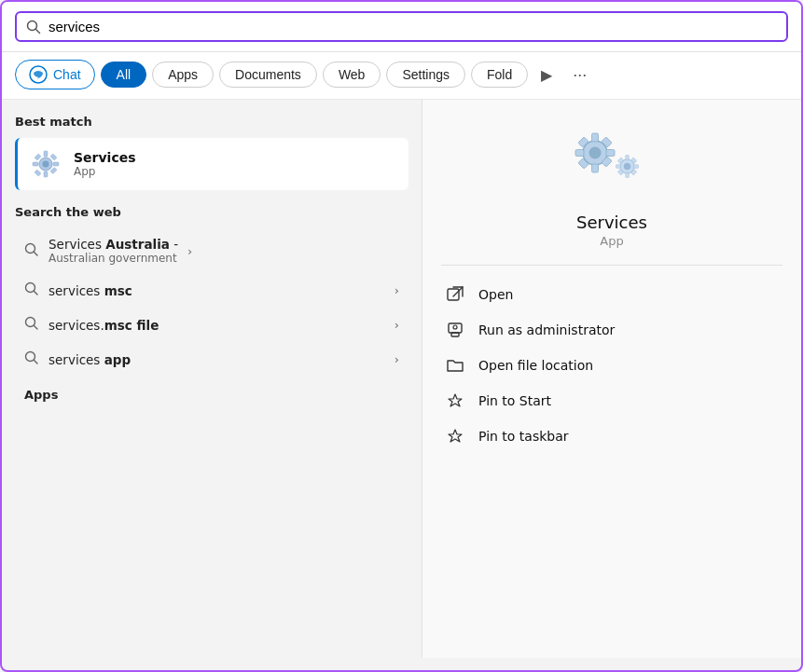 Image resolution: width=803 pixels, height=672 pixels. Describe the element at coordinates (114, 258) in the screenshot. I see `web-item-sub-1: Australian government` at that location.